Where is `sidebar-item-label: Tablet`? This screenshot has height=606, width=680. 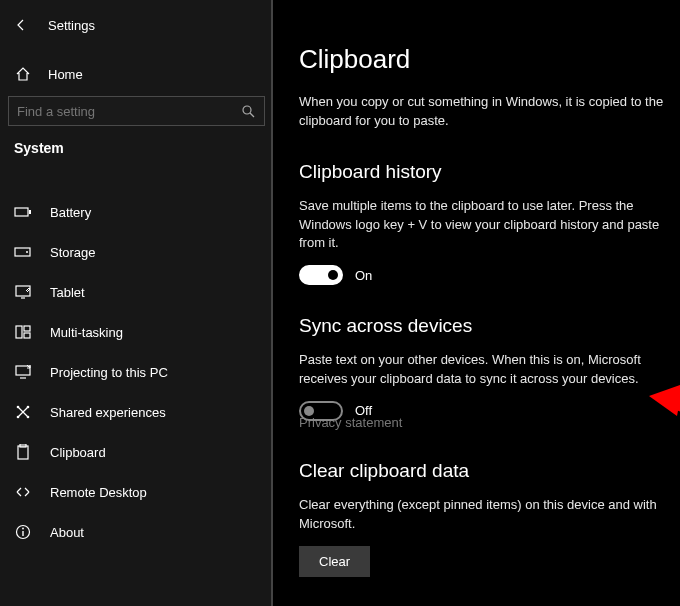
sidebar-item-label: Tablet is located at coordinates (68, 292).